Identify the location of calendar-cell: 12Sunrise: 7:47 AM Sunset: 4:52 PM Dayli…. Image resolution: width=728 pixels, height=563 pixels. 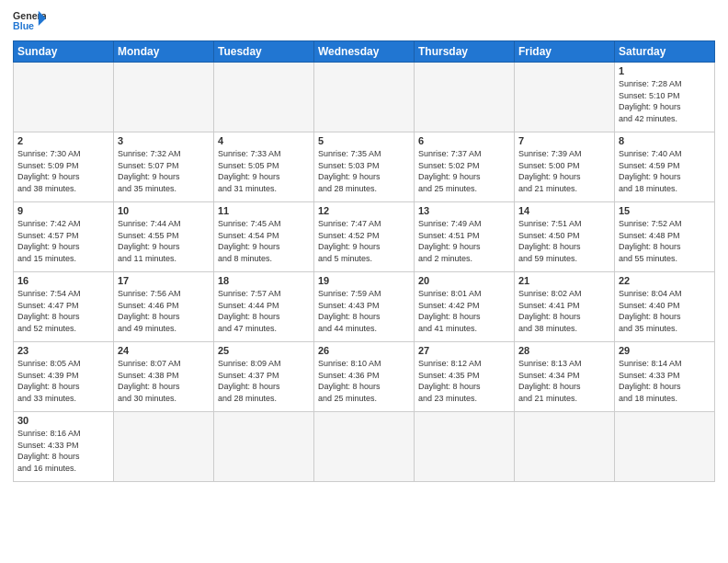
(364, 237).